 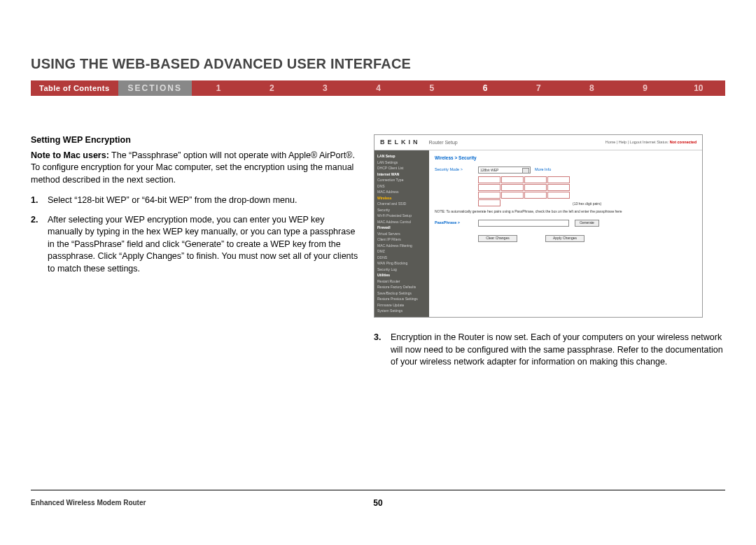 What do you see at coordinates (592, 88) in the screenshot?
I see `section-link-8: 8` at bounding box center [592, 88].